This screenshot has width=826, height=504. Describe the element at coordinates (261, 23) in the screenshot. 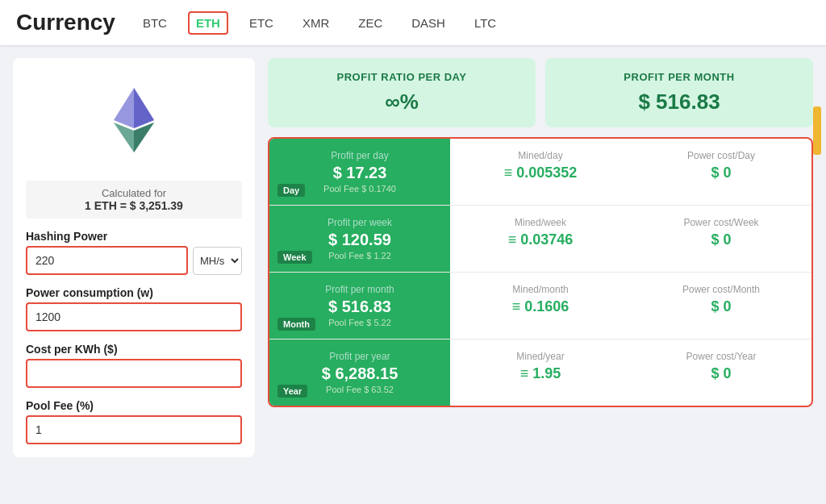

I see `nav-tab-etc: ETC` at that location.